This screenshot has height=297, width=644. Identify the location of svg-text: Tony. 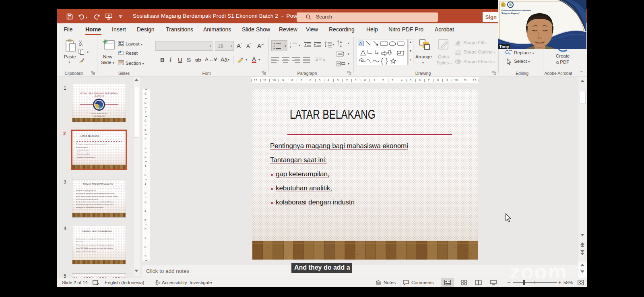
(504, 47).